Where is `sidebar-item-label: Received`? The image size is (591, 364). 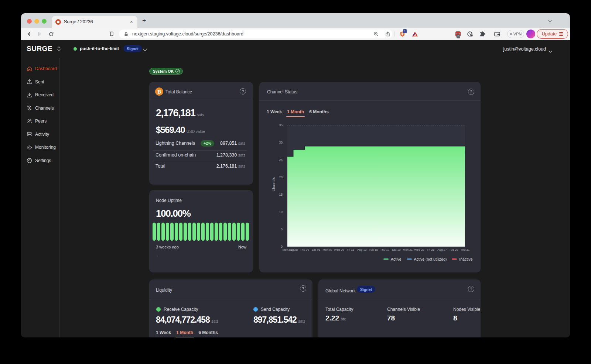
sidebar-item-label: Received is located at coordinates (44, 95).